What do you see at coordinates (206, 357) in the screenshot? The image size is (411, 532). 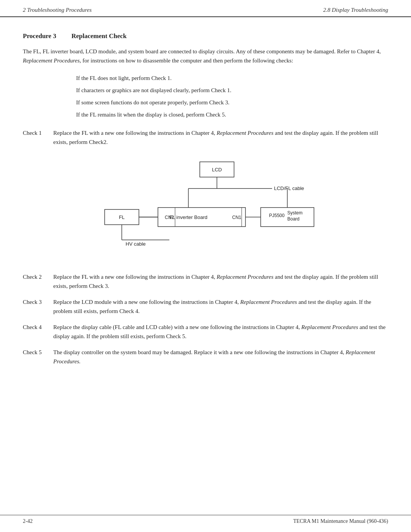 I see `check-5-item: Check 5 The display controller on the sy…` at bounding box center [206, 357].